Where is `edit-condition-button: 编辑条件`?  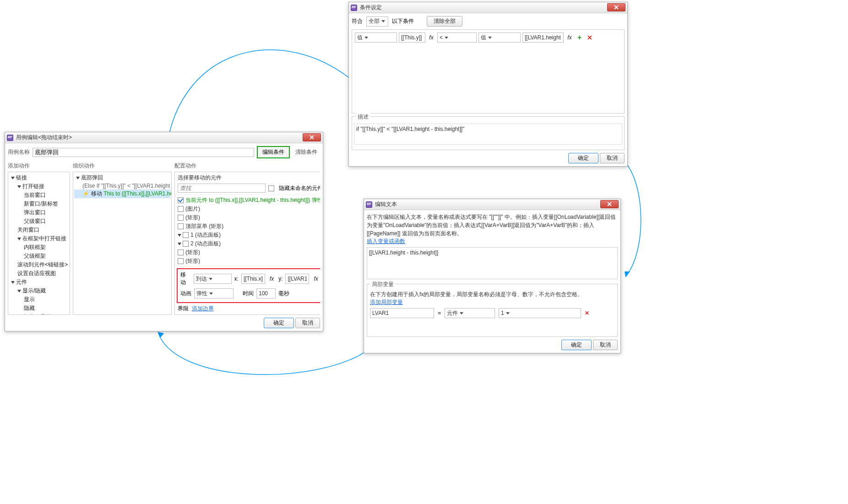 edit-condition-button: 编辑条件 is located at coordinates (273, 152).